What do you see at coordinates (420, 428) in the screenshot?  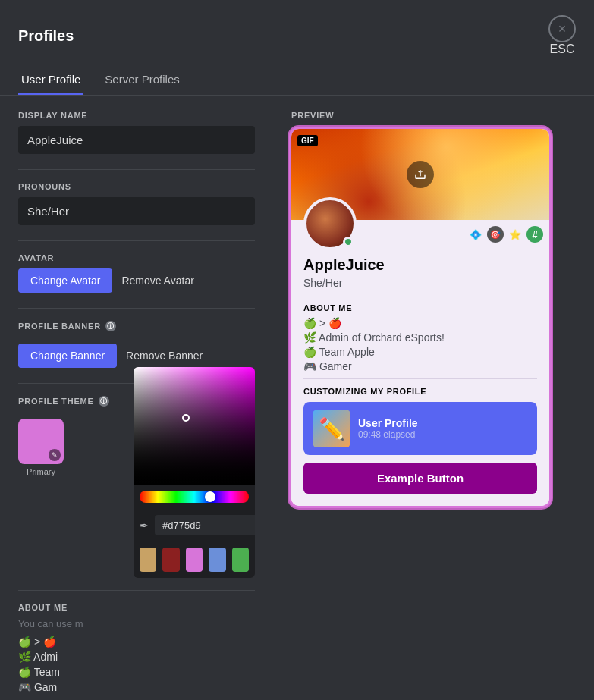 I see `activity-card: ✏️ User Profile 09:48 elapsed` at bounding box center [420, 428].